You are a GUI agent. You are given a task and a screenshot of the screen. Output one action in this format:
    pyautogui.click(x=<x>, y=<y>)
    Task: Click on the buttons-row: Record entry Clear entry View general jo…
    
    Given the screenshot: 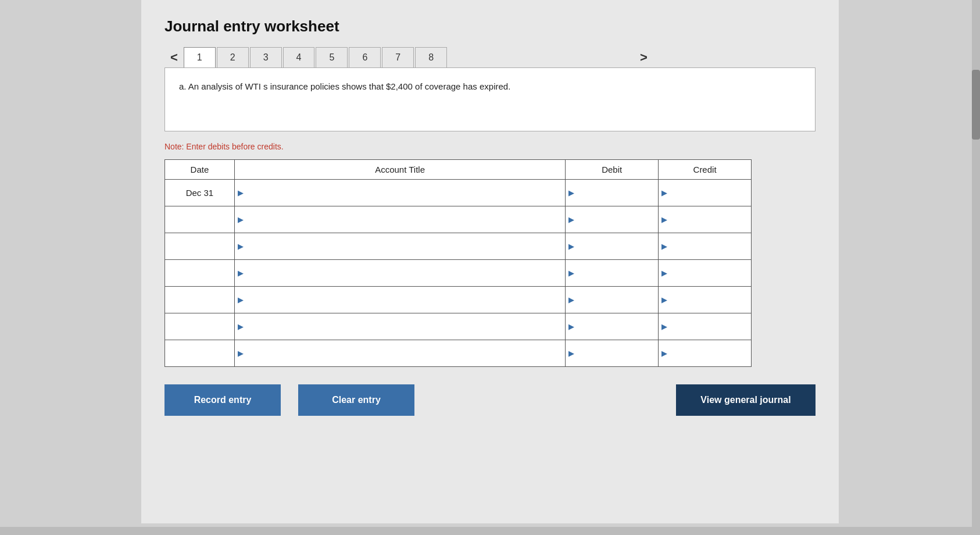 What is the action you would take?
    pyautogui.click(x=490, y=400)
    